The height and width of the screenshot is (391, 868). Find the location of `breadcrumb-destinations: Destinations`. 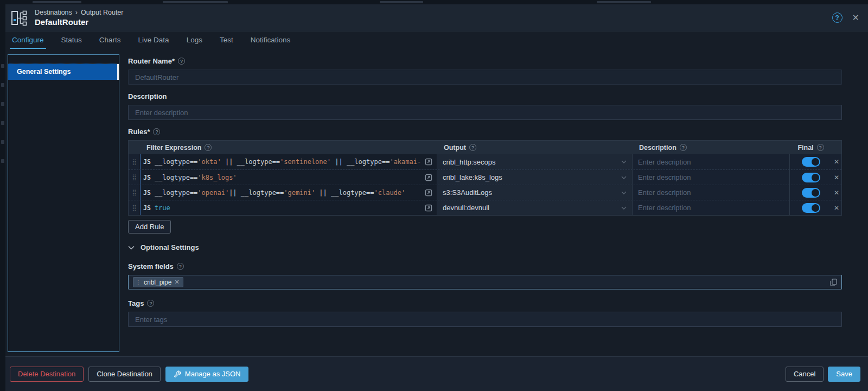

breadcrumb-destinations: Destinations is located at coordinates (53, 12).